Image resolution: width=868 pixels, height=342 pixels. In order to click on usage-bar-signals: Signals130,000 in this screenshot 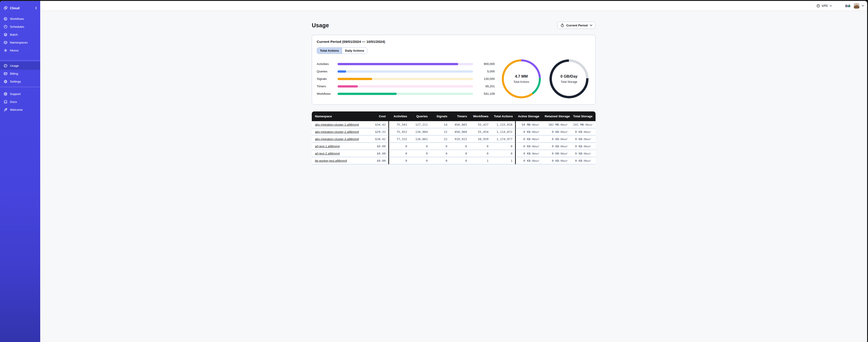, I will do `click(375, 79)`.